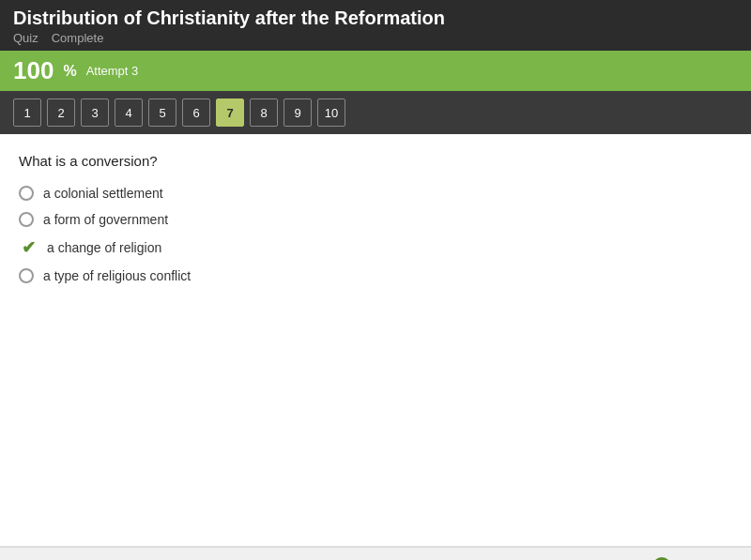  Describe the element at coordinates (78, 38) in the screenshot. I see `status-label: Complete` at that location.